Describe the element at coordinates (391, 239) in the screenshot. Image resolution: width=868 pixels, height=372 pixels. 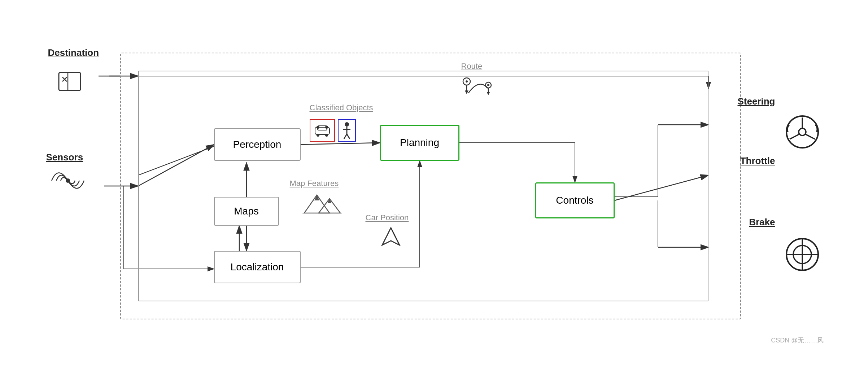
I see `car-position-icon` at that location.